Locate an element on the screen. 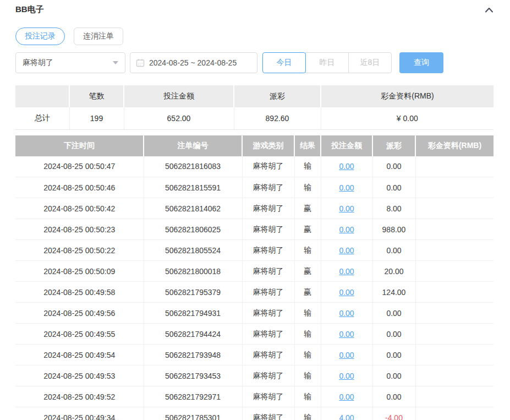  game-select-value: 麻将胡了 is located at coordinates (68, 63).